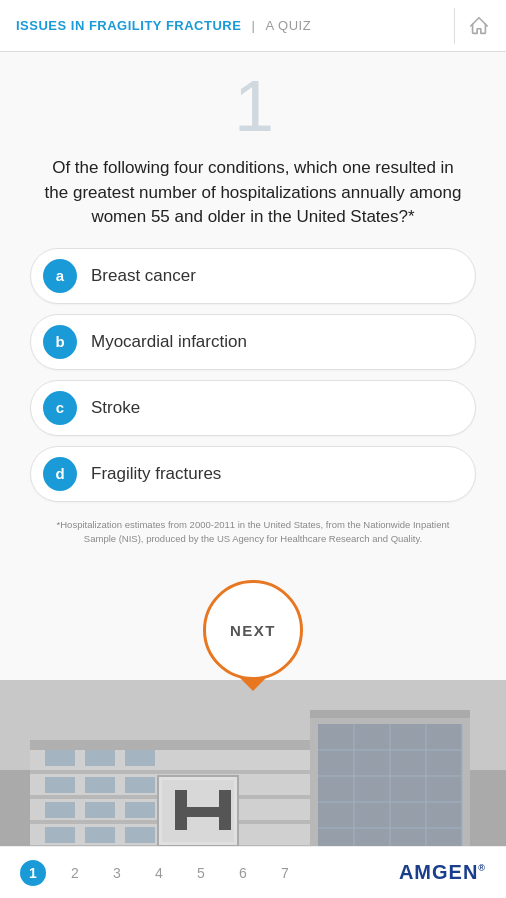 Image resolution: width=506 pixels, height=898 pixels. I want to click on option-c: c Stroke, so click(253, 408).